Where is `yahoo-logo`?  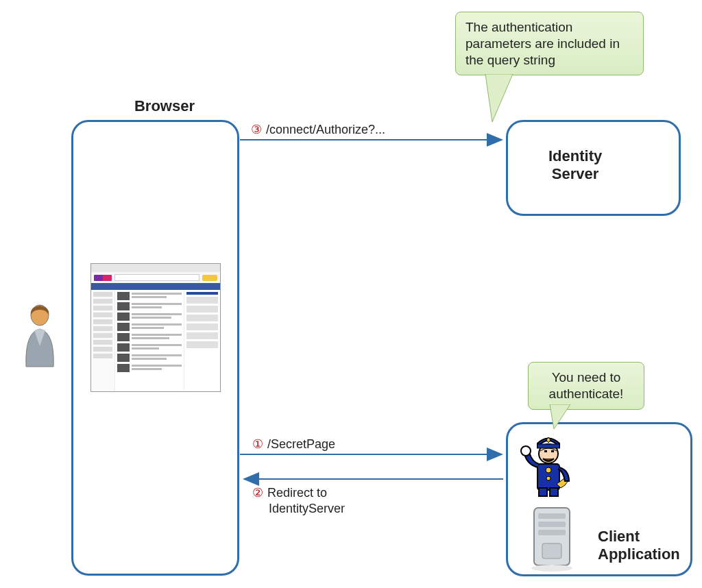
yahoo-logo is located at coordinates (103, 278).